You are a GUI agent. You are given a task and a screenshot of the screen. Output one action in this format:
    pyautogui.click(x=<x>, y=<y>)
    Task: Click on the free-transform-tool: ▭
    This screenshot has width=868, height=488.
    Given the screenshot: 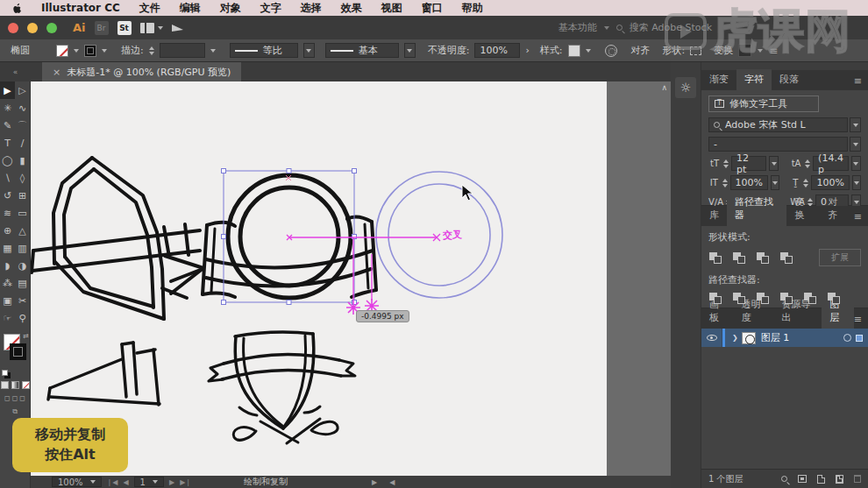 What is the action you would take?
    pyautogui.click(x=23, y=213)
    